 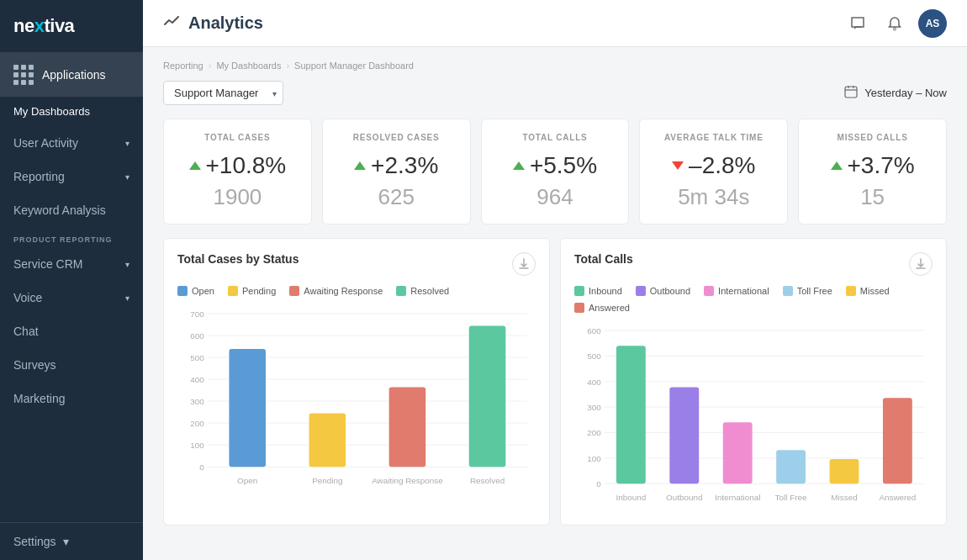 What do you see at coordinates (86, 75) in the screenshot?
I see `sidebar-item-applications-label: Applications` at bounding box center [86, 75].